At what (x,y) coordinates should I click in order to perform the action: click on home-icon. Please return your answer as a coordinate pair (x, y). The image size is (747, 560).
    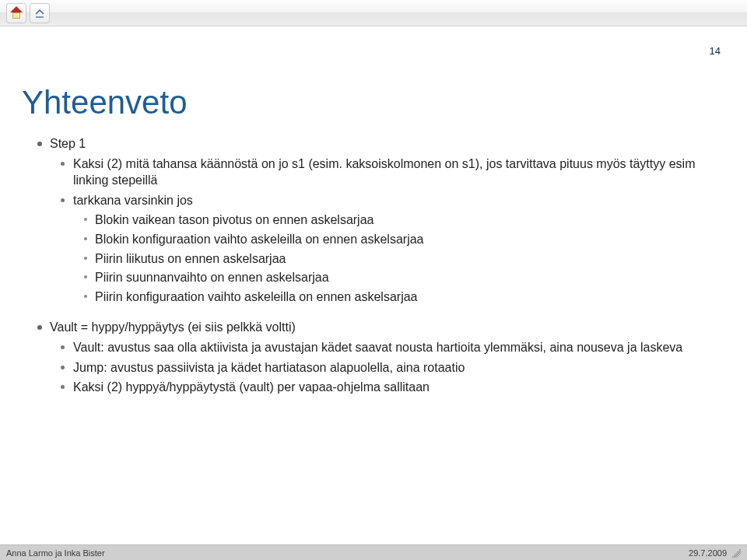
    Looking at the image, I should click on (16, 13).